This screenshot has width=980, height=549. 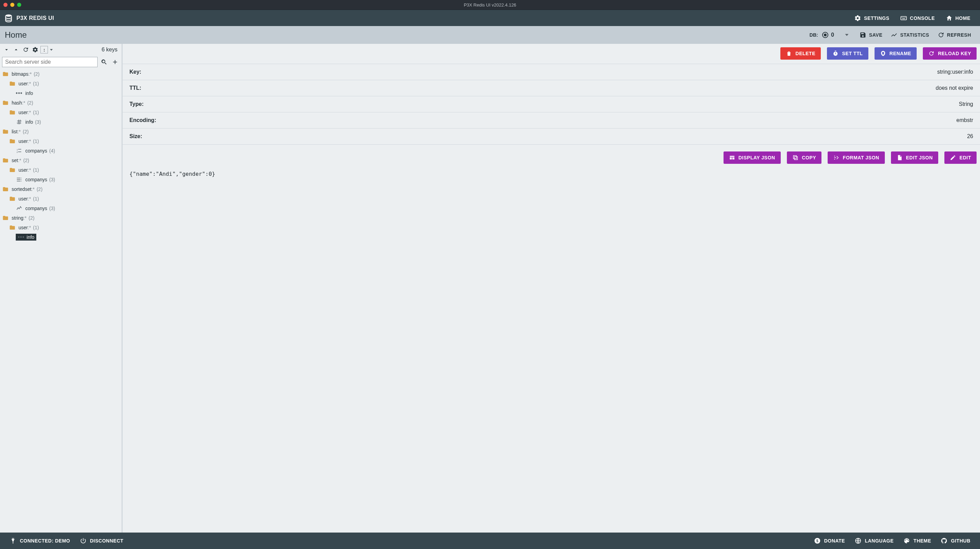 I want to click on statistics-button: STATISTICS, so click(x=910, y=35).